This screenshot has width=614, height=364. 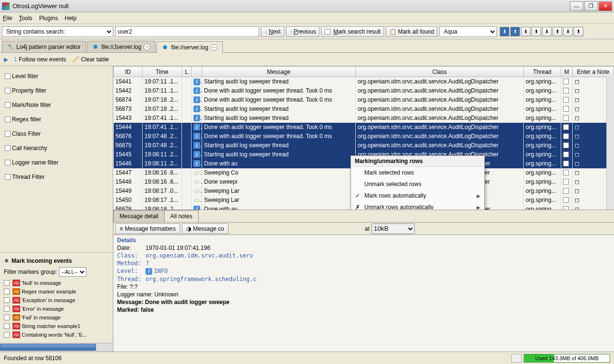 I want to click on search-mode-select: String contains search:, so click(x=58, y=32).